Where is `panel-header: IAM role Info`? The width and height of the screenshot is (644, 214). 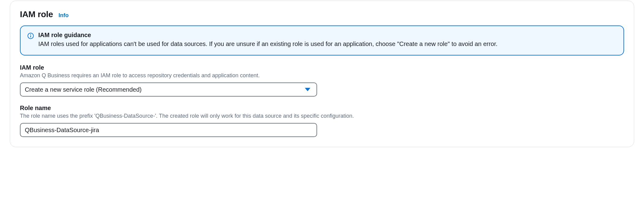
panel-header: IAM role Info is located at coordinates (322, 14).